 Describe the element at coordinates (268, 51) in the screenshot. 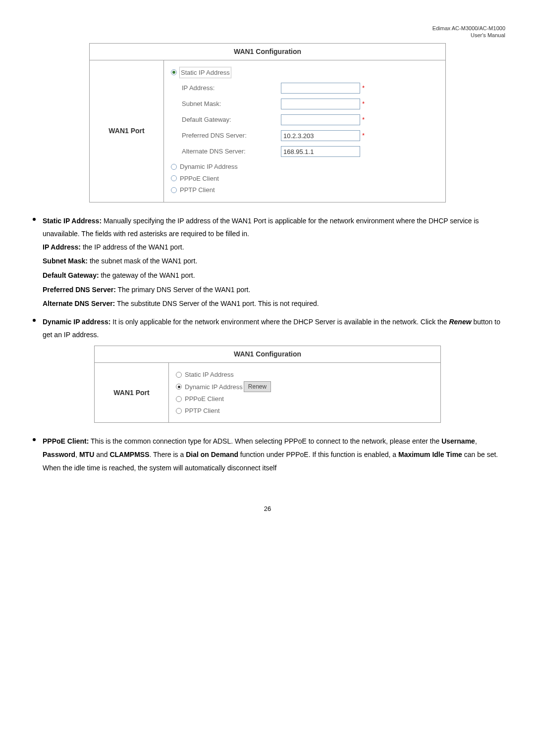

I see `table1-title: WAN1 Configuration` at that location.